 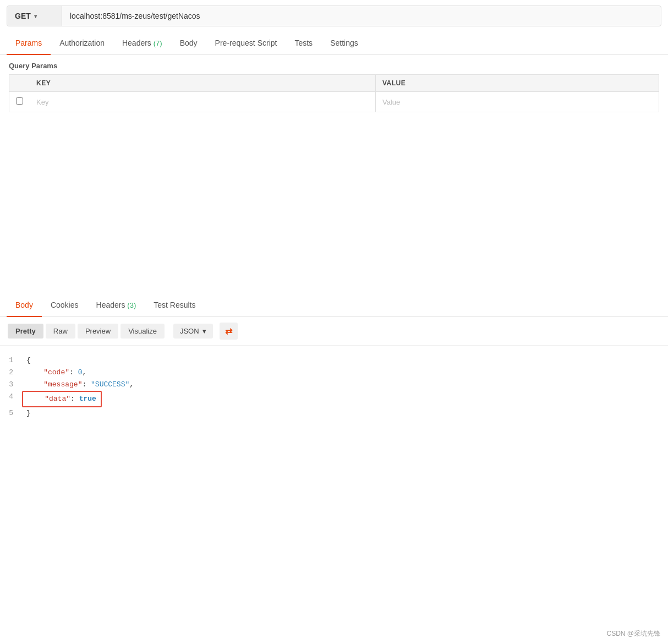 I want to click on line-number: 4, so click(x=11, y=397).